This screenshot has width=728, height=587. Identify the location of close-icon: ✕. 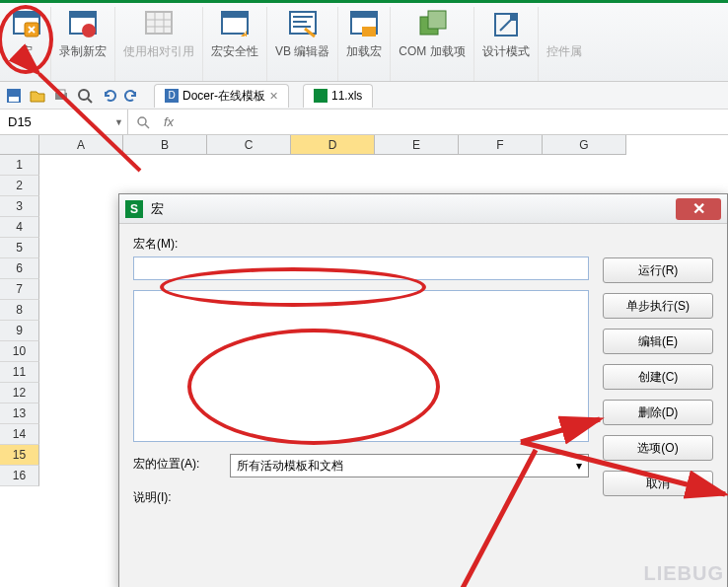
(274, 97).